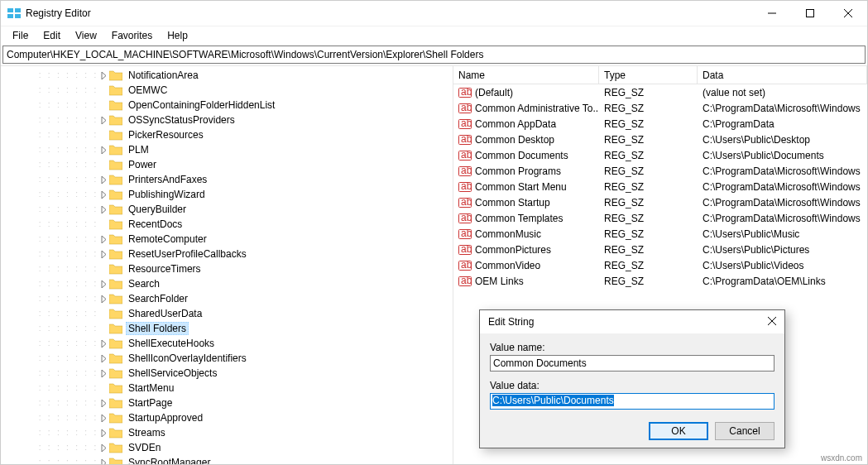  I want to click on tree-item: : : : : : : : ShellIconOverlayIdentifier…, so click(227, 358).